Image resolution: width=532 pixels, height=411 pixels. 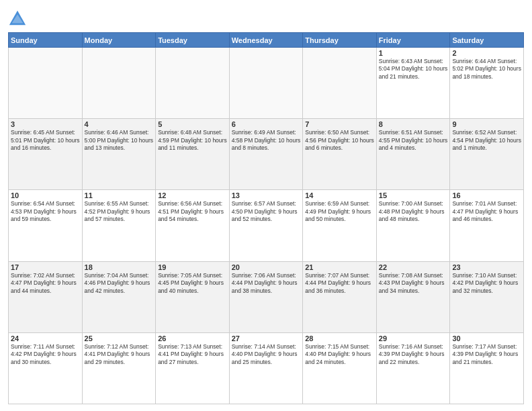 I want to click on day-info: Sunrise: 7:04 AM Sunset: 4:46 PM Dayligh…, so click(x=120, y=283).